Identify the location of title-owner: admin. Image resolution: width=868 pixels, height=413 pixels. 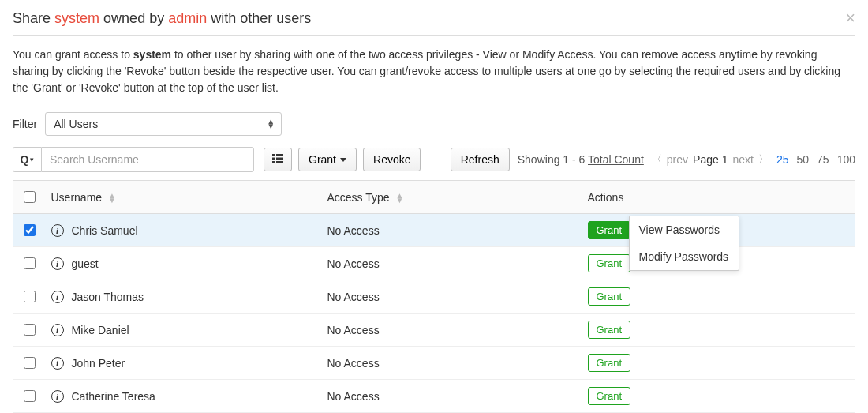
(188, 18).